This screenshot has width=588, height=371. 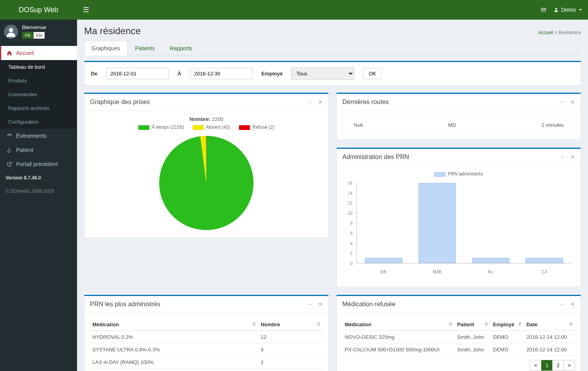 What do you see at coordinates (491, 223) in the screenshot?
I see `bar-KL` at bounding box center [491, 223].